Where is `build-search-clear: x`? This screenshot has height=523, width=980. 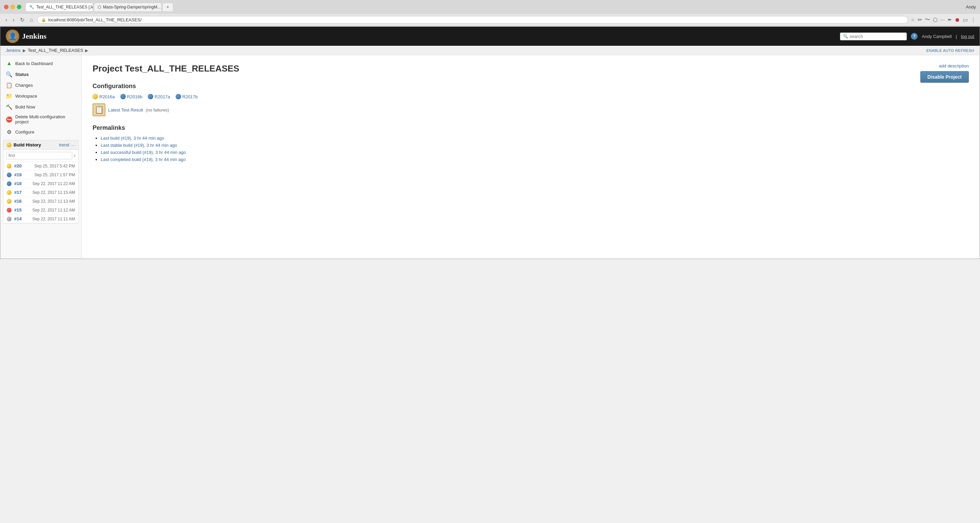
build-search-clear: x is located at coordinates (75, 156).